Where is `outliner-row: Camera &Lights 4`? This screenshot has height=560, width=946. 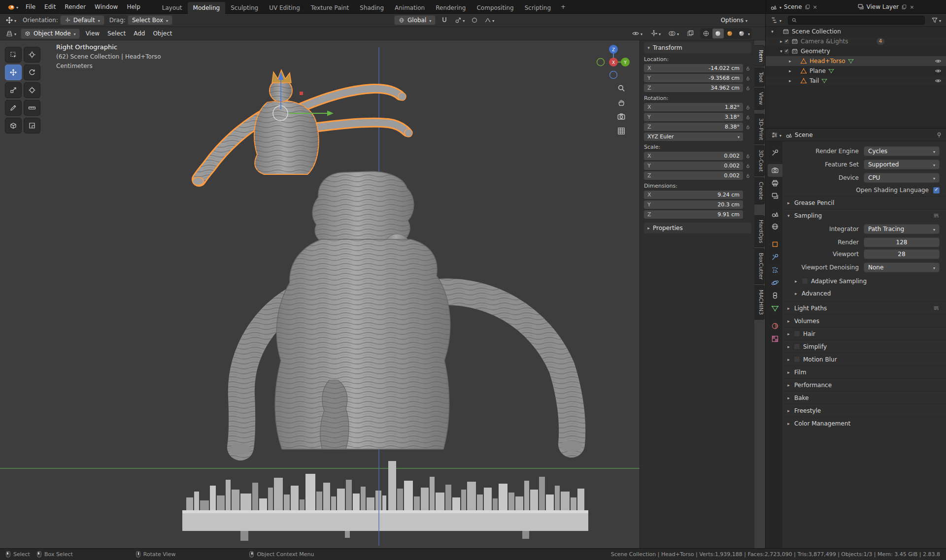 outliner-row: Camera &Lights 4 is located at coordinates (856, 41).